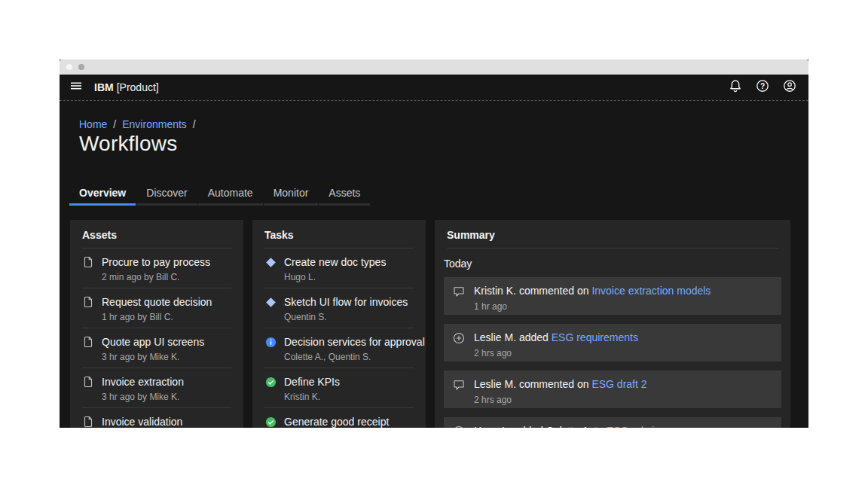  Describe the element at coordinates (167, 194) in the screenshot. I see `tab-discover: Discover` at that location.